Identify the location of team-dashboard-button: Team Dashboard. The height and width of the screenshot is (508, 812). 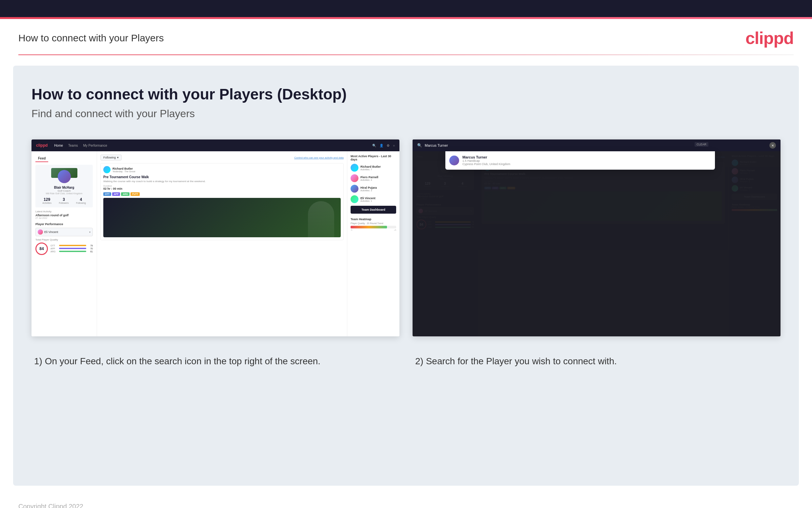
(373, 210).